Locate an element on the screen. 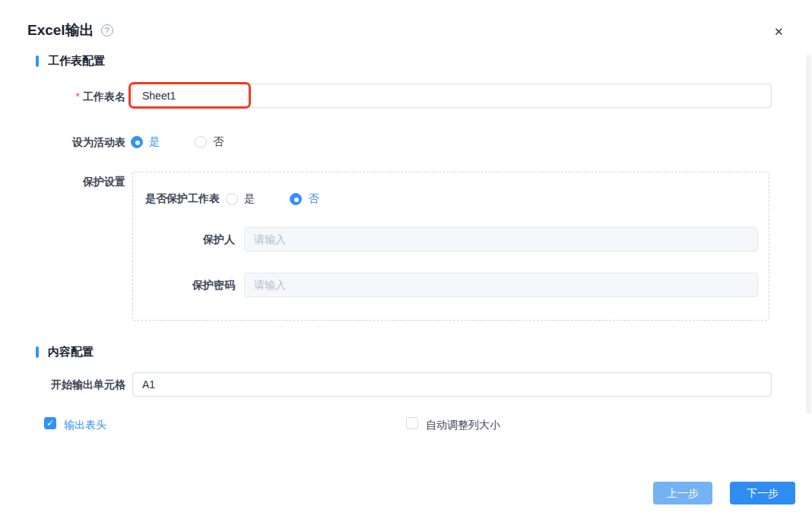 Image resolution: width=812 pixels, height=525 pixels. active-sheet-label: 设为活动表 is located at coordinates (62, 143).